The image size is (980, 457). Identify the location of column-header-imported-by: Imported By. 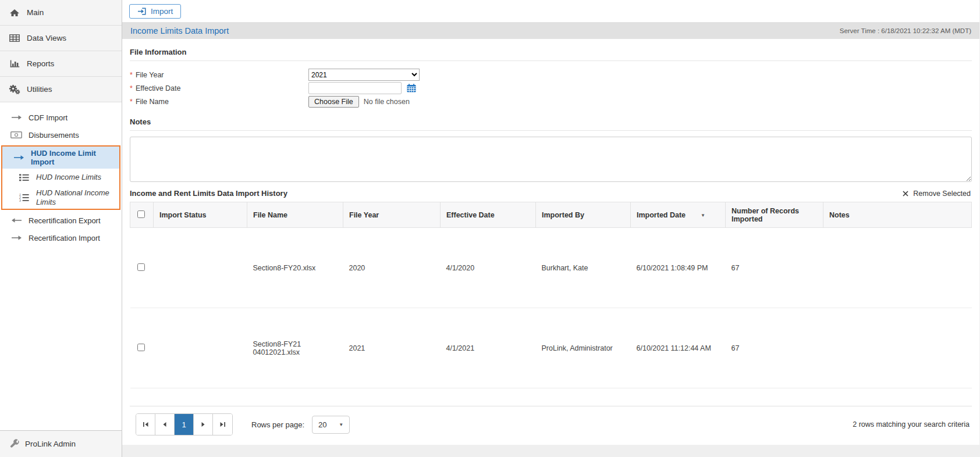
(583, 215).